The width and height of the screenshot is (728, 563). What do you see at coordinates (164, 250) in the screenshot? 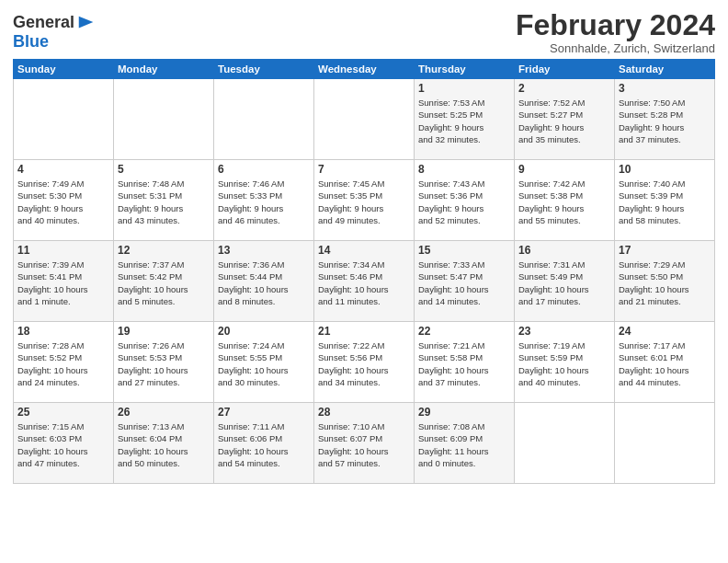
I see `day-number: 12` at bounding box center [164, 250].